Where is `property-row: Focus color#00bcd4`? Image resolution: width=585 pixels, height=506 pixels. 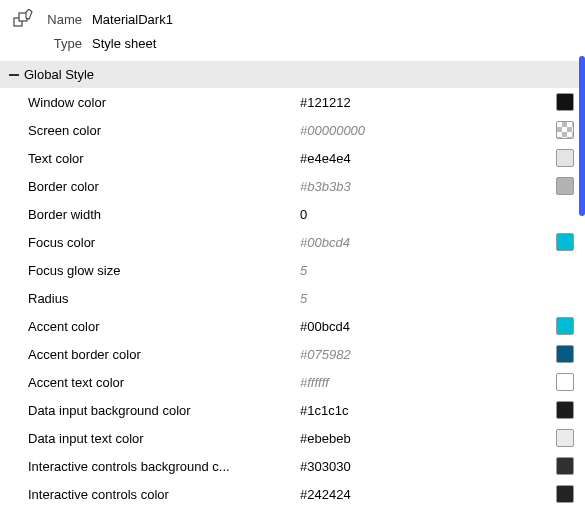
property-row: Focus color#00bcd4 is located at coordinates (292, 242).